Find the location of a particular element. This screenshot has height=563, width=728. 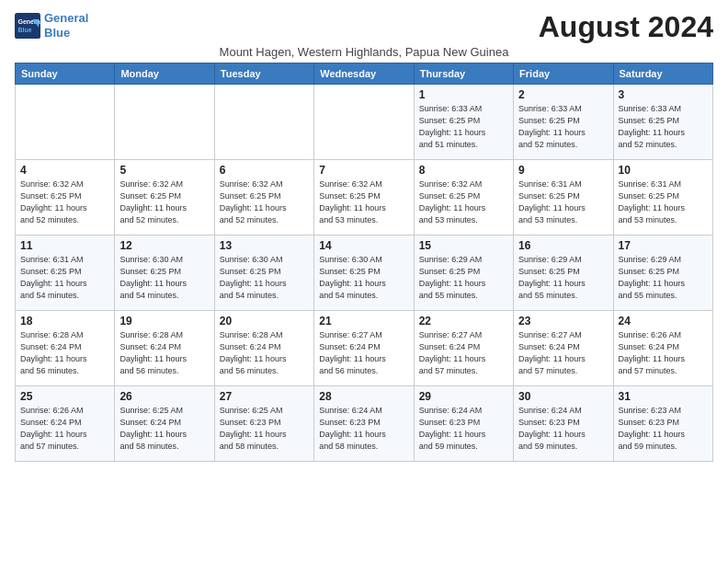

day-number: 12 is located at coordinates (164, 246).